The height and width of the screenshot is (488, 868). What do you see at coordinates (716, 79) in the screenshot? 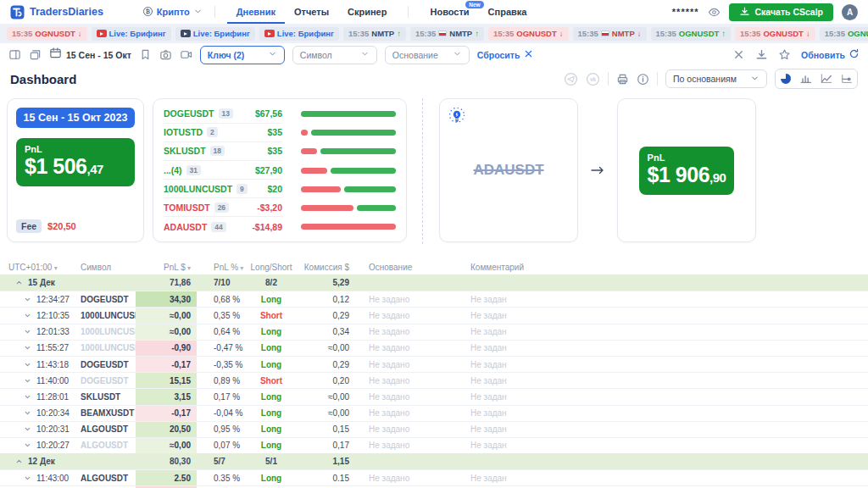
I see `group-by-select: По основаниям` at bounding box center [716, 79].